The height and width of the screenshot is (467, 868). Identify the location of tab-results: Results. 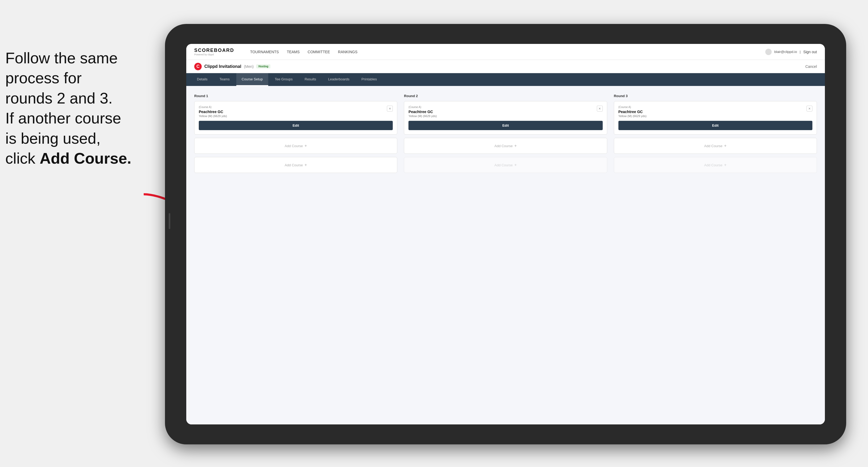
(310, 80).